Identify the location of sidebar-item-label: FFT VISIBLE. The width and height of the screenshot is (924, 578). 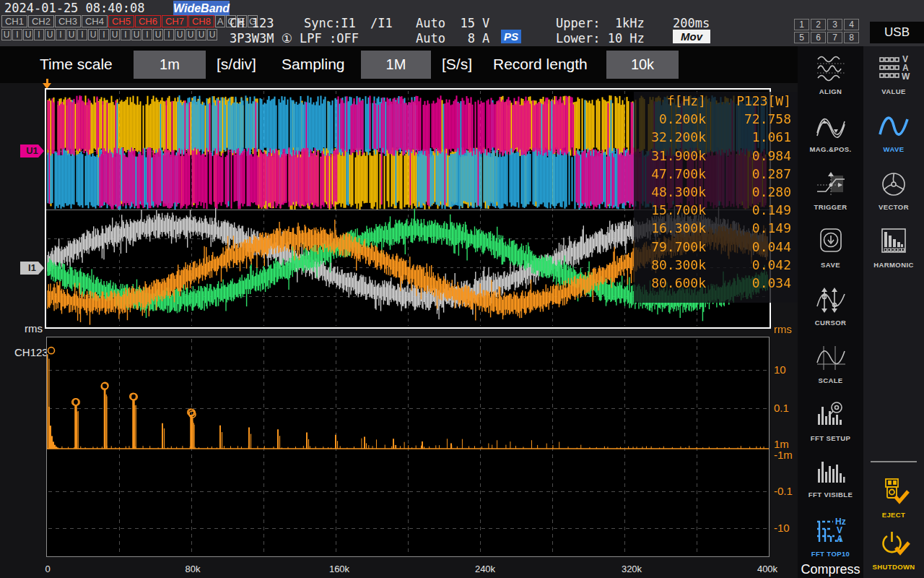
(830, 494).